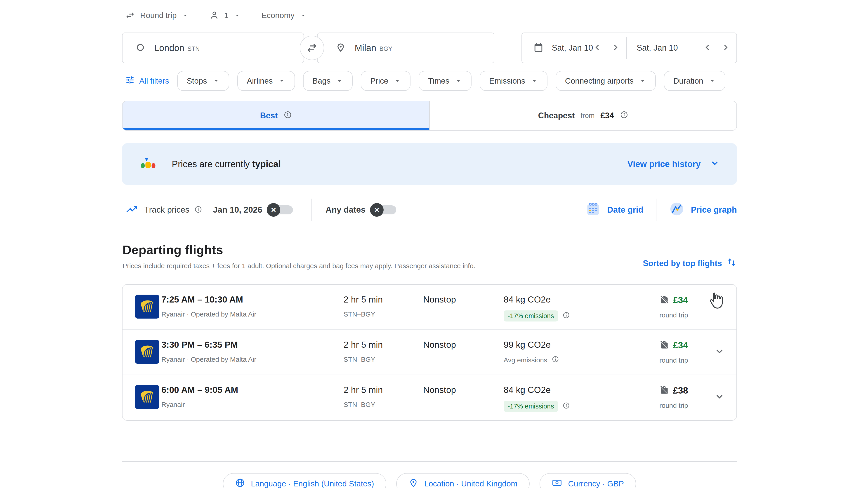 The width and height of the screenshot is (868, 488). What do you see at coordinates (276, 116) in the screenshot?
I see `tab-best: Best` at bounding box center [276, 116].